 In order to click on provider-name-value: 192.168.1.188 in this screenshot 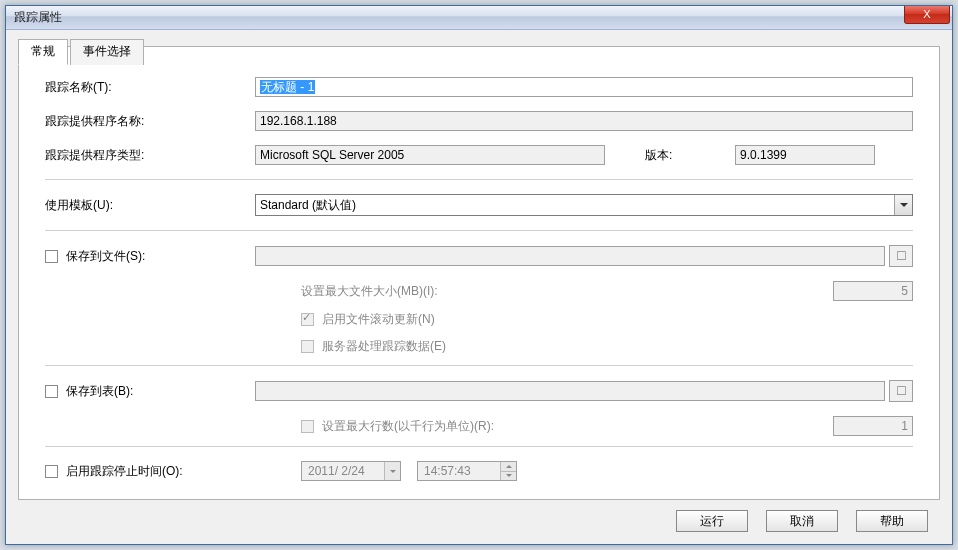, I will do `click(298, 121)`.